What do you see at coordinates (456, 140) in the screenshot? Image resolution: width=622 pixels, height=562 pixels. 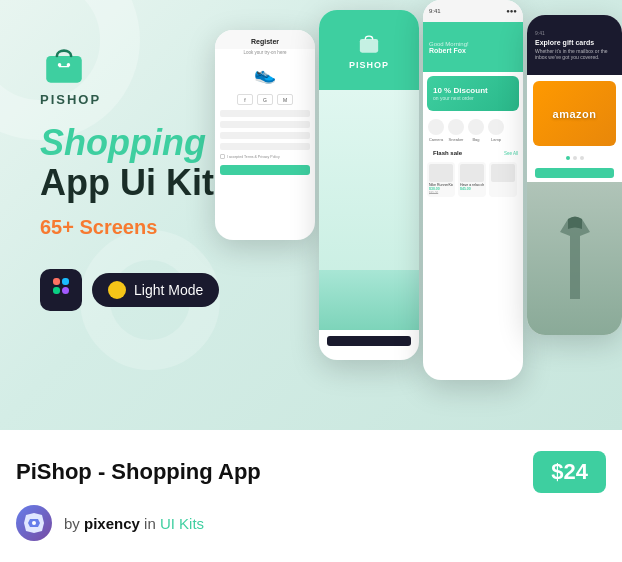 I see `sneaker-label: Sneaker` at bounding box center [456, 140].